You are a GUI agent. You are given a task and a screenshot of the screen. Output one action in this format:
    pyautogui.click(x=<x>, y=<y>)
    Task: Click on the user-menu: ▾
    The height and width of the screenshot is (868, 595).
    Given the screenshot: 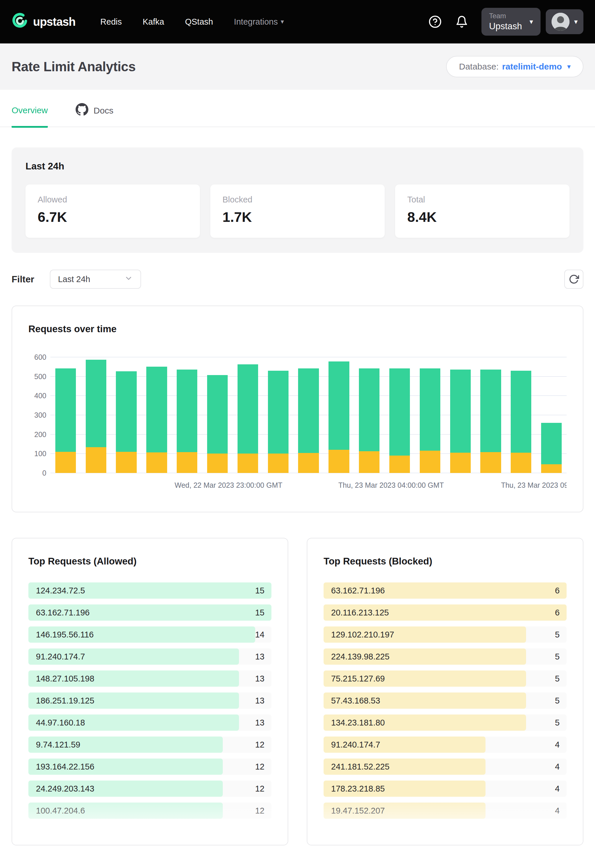 What is the action you would take?
    pyautogui.click(x=565, y=22)
    